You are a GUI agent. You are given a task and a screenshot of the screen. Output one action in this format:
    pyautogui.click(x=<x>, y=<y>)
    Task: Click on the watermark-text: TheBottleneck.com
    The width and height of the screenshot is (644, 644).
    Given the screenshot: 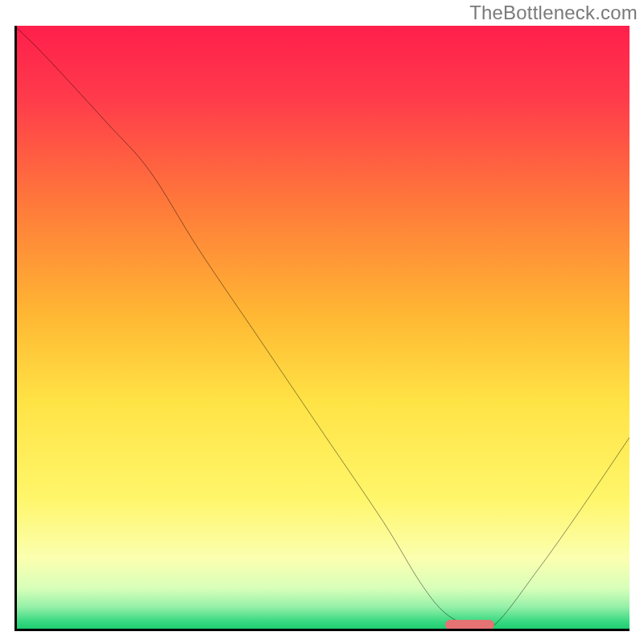 What is the action you would take?
    pyautogui.click(x=554, y=13)
    